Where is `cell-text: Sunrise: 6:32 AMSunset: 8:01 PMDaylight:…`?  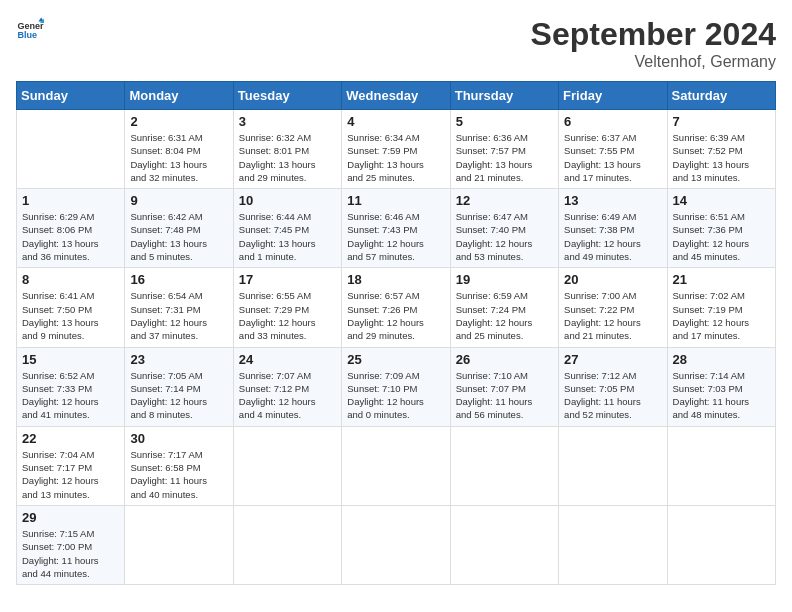
cell-text: Sunrise: 6:32 AMSunset: 8:01 PMDaylight:… is located at coordinates (288, 158).